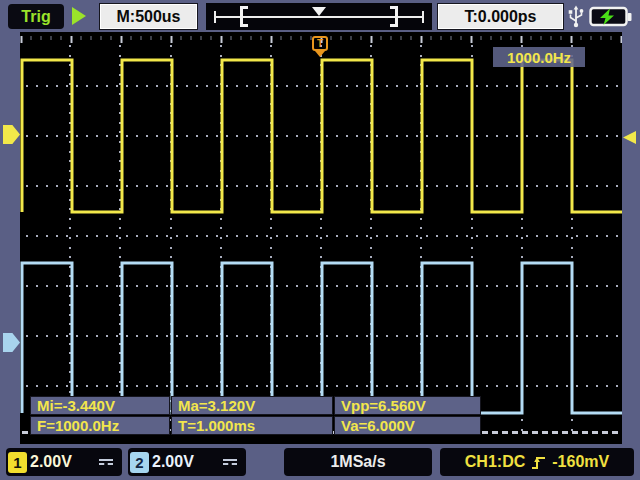 Image resolution: width=640 pixels, height=480 pixels. Describe the element at coordinates (394, 16) in the screenshot. I see `window-end-bracket-icon` at that location.